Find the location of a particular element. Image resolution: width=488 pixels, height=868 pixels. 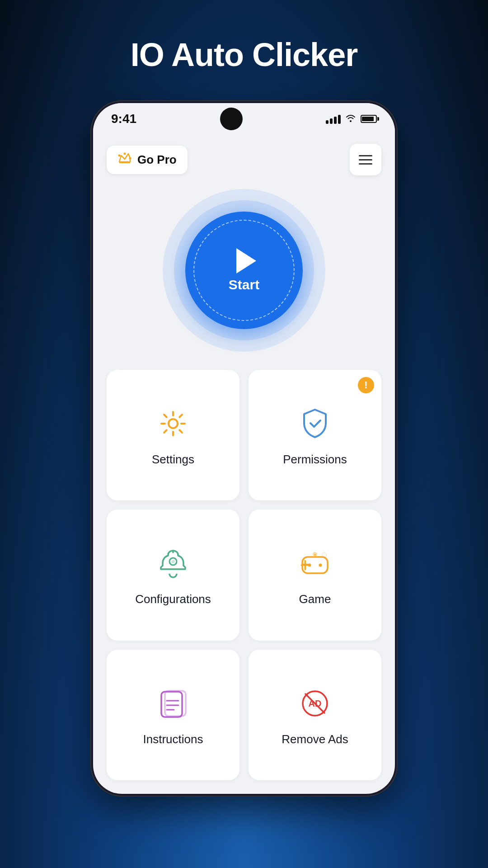

settings-card: Settings is located at coordinates (173, 435).